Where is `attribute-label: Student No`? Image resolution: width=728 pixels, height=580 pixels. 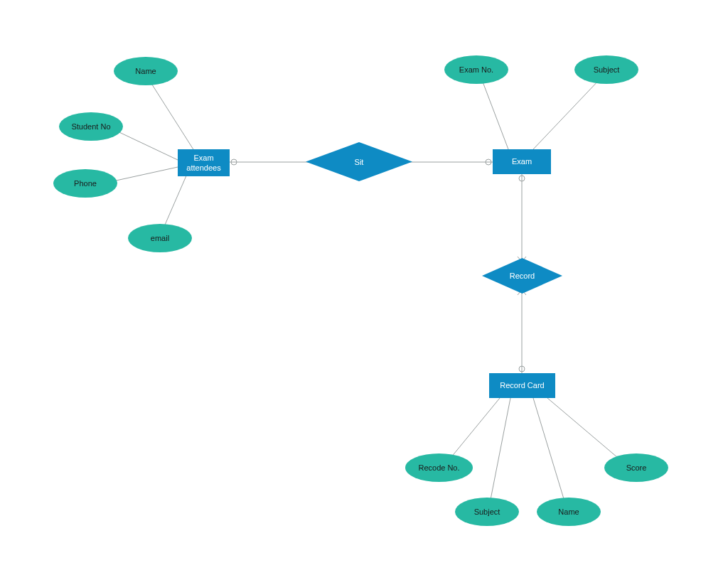 attribute-label: Student No is located at coordinates (91, 127).